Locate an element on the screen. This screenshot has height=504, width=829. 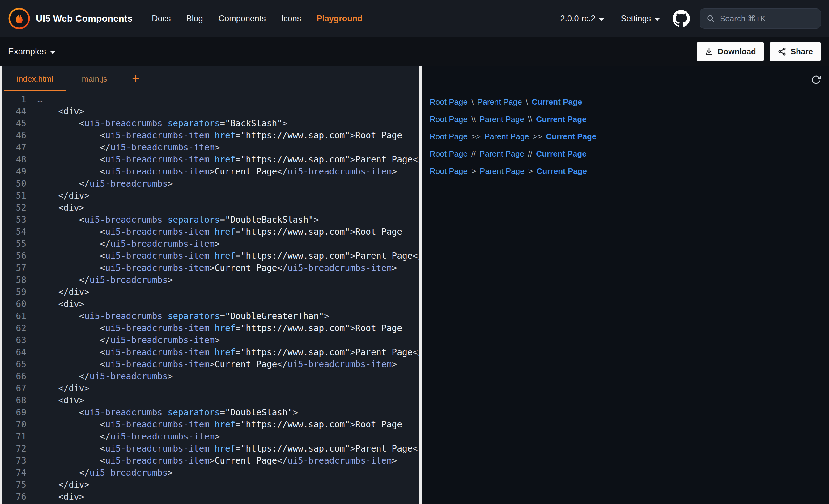
search-box is located at coordinates (760, 18).